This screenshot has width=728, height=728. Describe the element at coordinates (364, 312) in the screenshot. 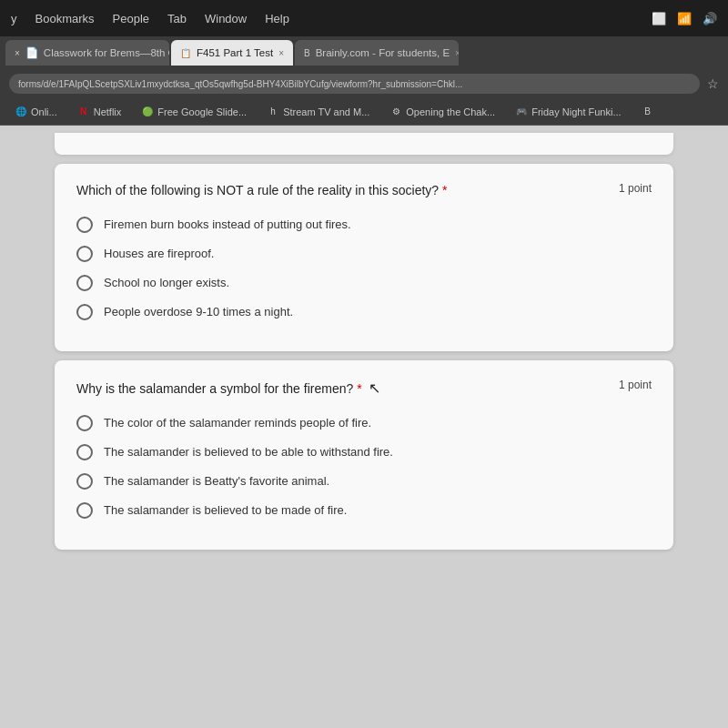

I see `option-row-1-4: People overdose 9-10 times a night.` at that location.